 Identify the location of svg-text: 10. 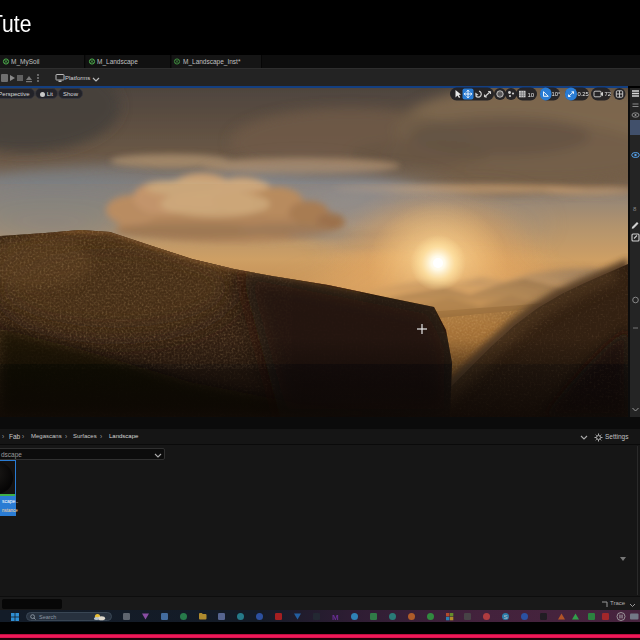
(532, 95).